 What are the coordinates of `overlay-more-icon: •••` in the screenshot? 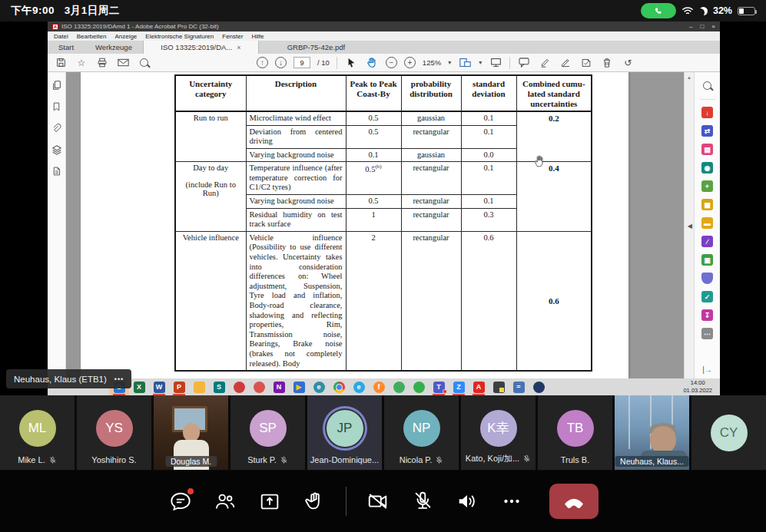 It's located at (119, 379).